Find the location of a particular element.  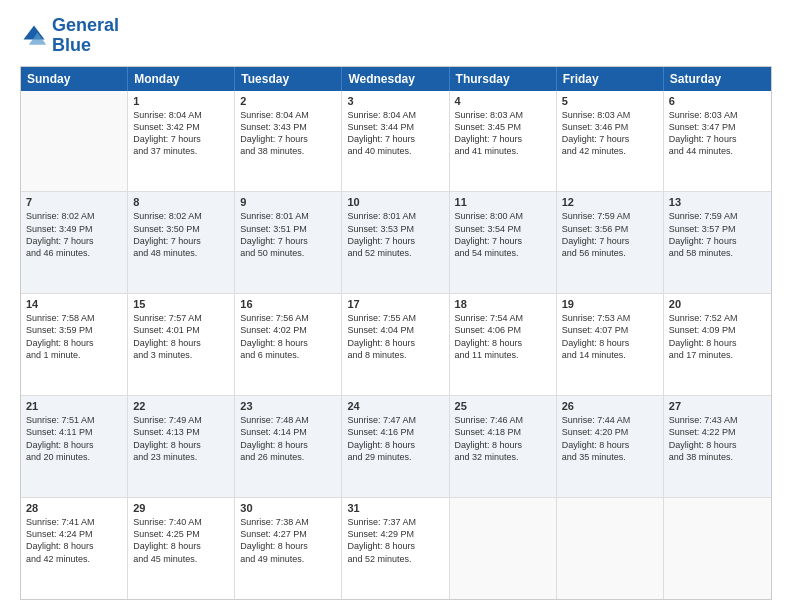

cell-line: Sunrise: 7:43 AM is located at coordinates (718, 420).